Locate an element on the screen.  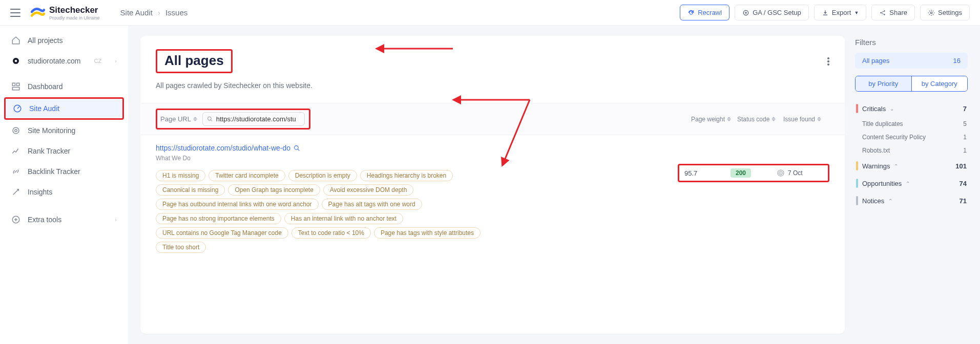
chart-line-icon is located at coordinates (16, 151).